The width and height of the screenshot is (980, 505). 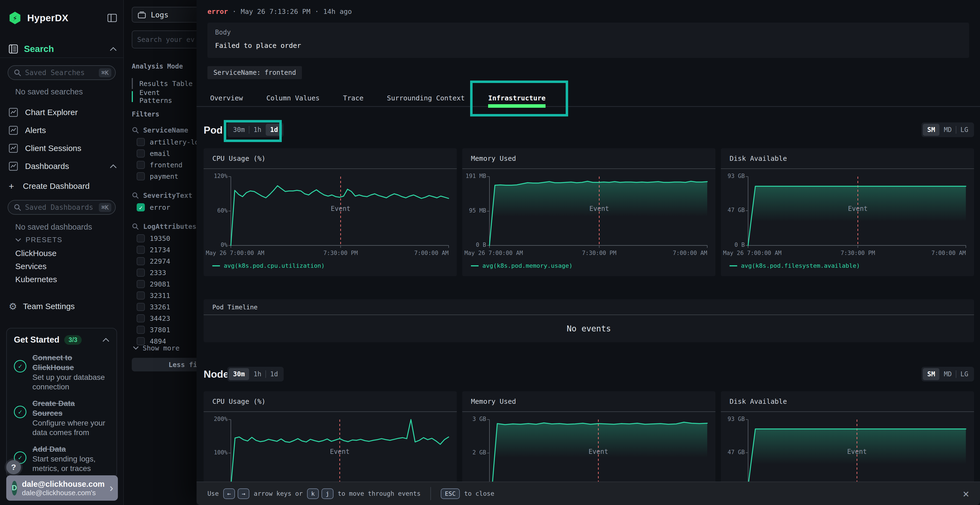 I want to click on checklist-item: ✓ Connect to ClickHouse Set up your data…, so click(x=62, y=372).